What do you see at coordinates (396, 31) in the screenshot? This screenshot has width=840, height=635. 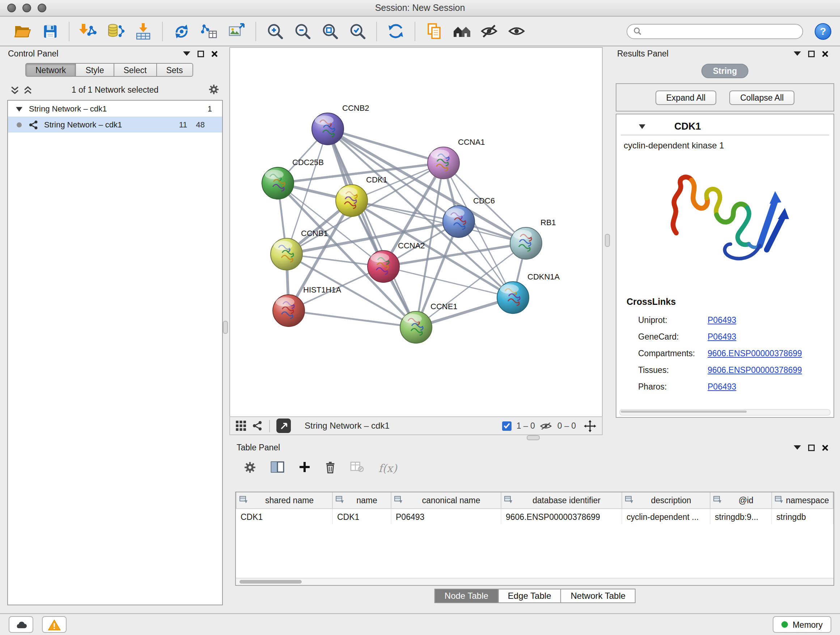 I see `apply-layout-button` at bounding box center [396, 31].